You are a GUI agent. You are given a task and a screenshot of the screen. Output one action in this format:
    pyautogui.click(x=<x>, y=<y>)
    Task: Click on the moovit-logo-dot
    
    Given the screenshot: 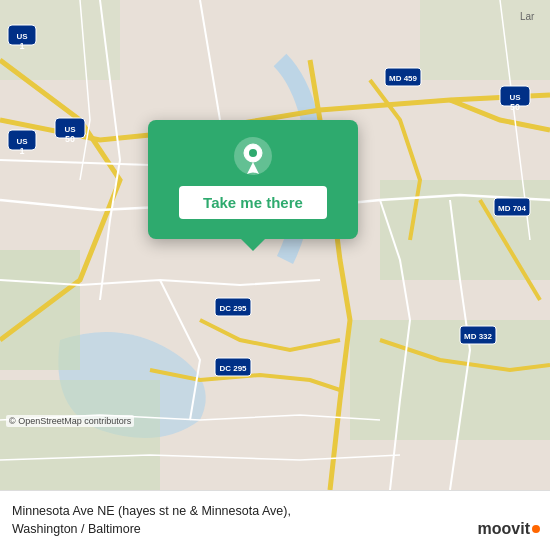 What is the action you would take?
    pyautogui.click(x=536, y=529)
    